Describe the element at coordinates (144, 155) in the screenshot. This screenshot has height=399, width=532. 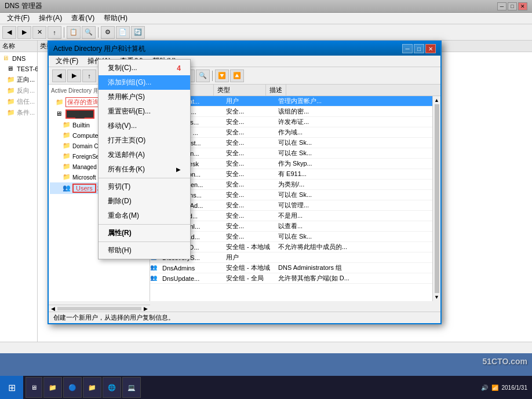
I see `ctx-send-mail: 发送邮件(A)` at that location.